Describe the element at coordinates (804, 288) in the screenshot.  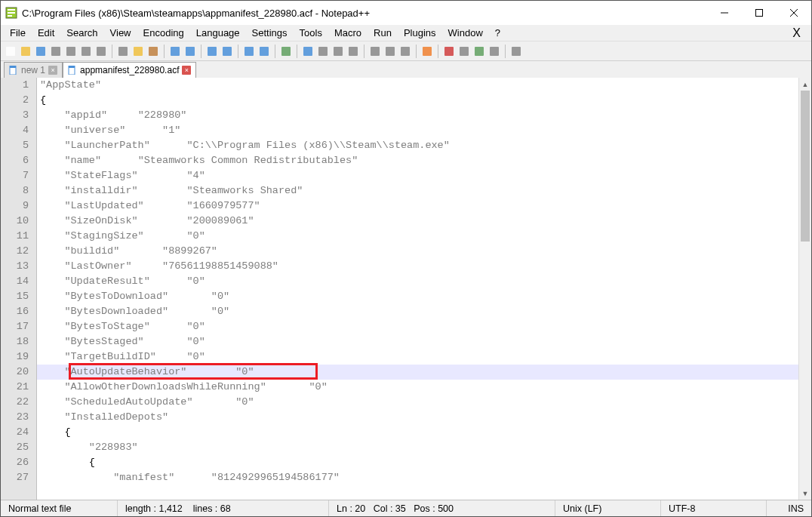
I see `vertical-scrollbar: ▲ ▼` at that location.